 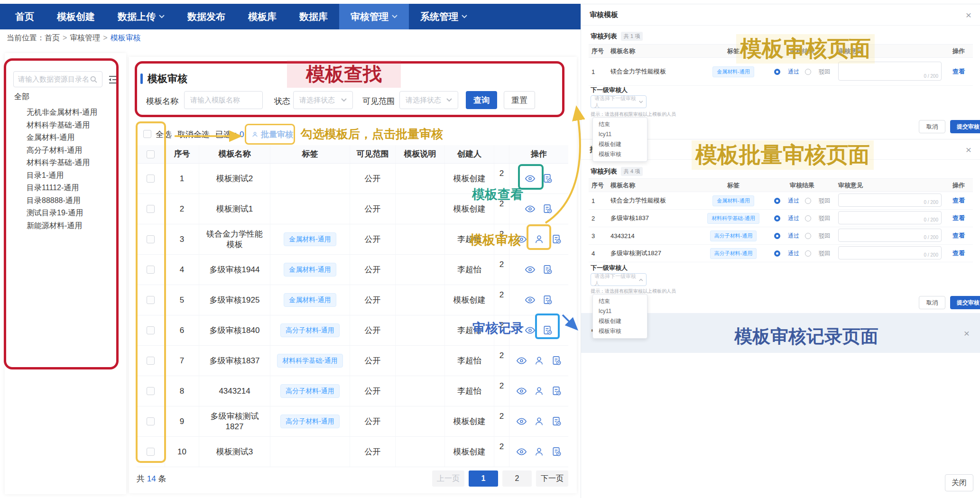 I want to click on catalog-item: 目录1-通用, so click(x=62, y=175).